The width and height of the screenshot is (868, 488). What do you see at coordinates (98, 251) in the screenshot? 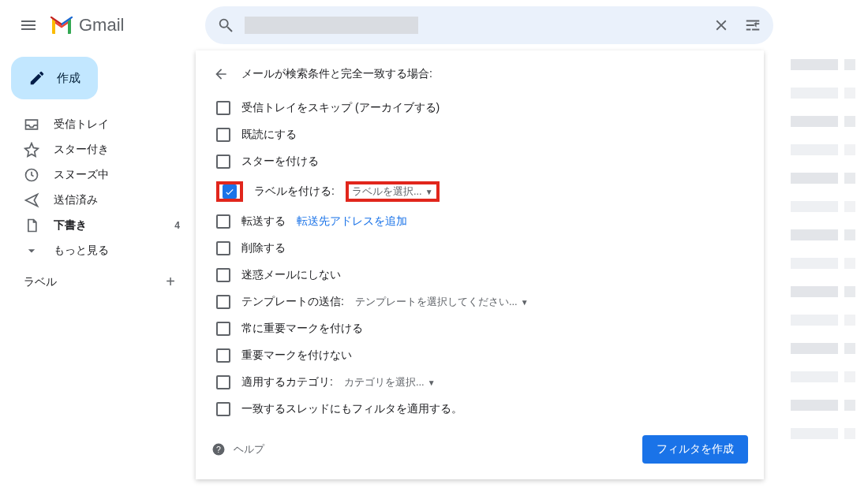
I see `nav-more: もっと見る` at bounding box center [98, 251].